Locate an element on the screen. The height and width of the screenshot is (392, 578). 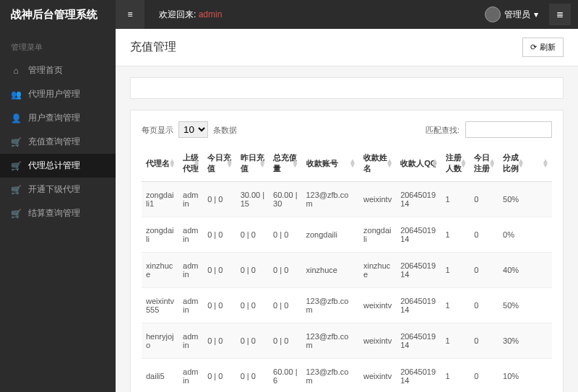
column-header: 上级代理▲▼ is located at coordinates (191, 163).